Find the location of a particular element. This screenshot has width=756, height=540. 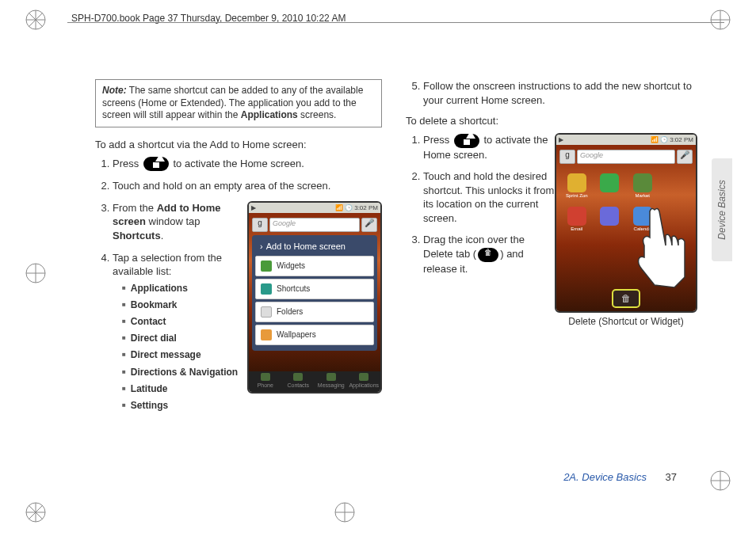

step-3: From the Add to Home screen window tap S… is located at coordinates (180, 222).